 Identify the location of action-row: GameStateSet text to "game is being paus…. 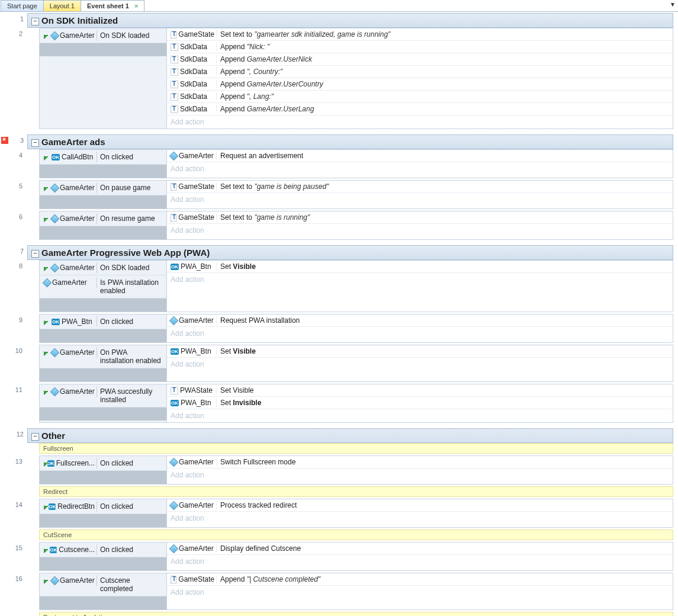
(420, 187).